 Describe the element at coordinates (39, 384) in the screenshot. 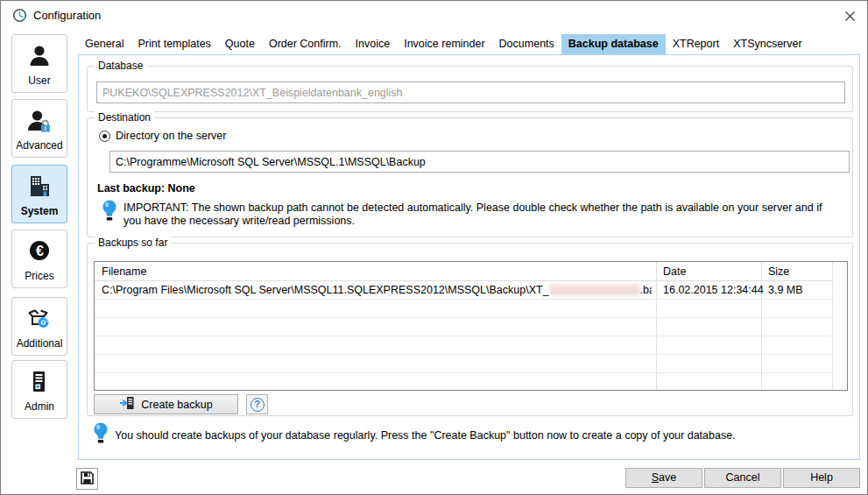

I see `server-tower-icon` at that location.